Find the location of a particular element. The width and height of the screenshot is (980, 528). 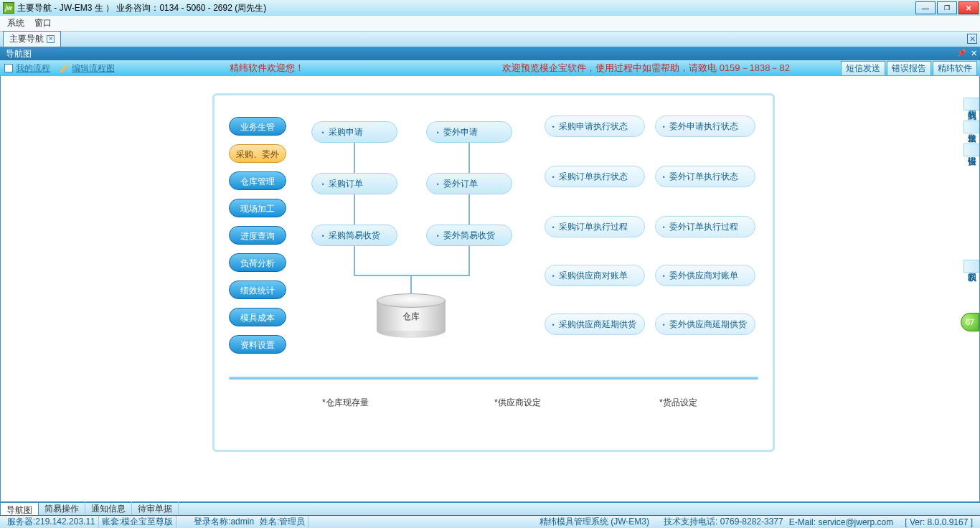

square-icon is located at coordinates (9, 68).